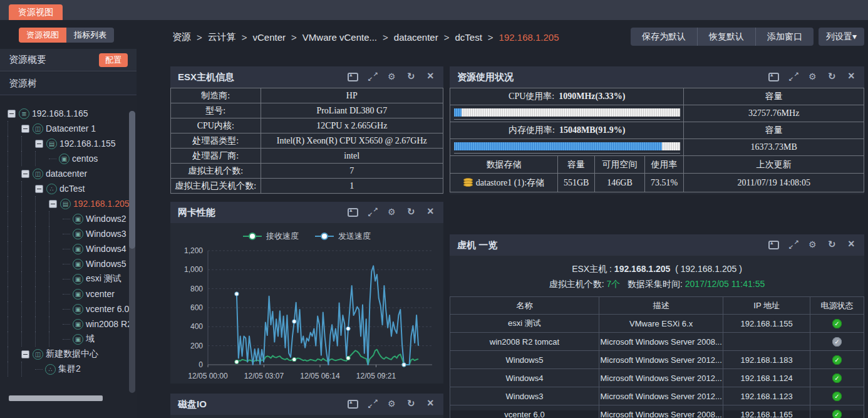 This screenshot has height=418, width=868. What do you see at coordinates (664, 36) in the screenshot?
I see `save-as-default-button: 保存为默认` at bounding box center [664, 36].